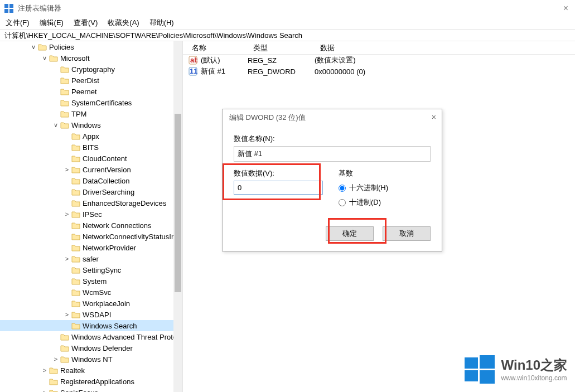 The width and height of the screenshot is (575, 392). Describe the element at coordinates (91, 303) in the screenshot. I see `tree-node: WorkplaceJoin` at that location.